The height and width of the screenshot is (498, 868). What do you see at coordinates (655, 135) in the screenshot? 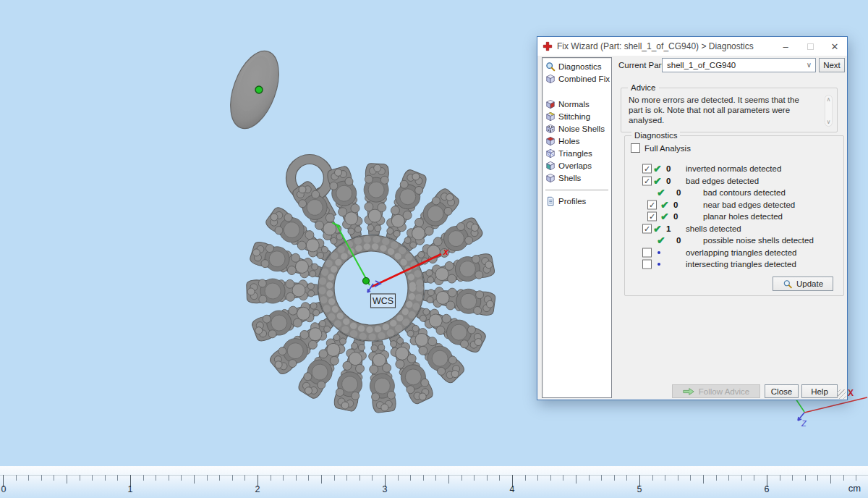
I see `diagnostics-title: Diagnostics` at bounding box center [655, 135].